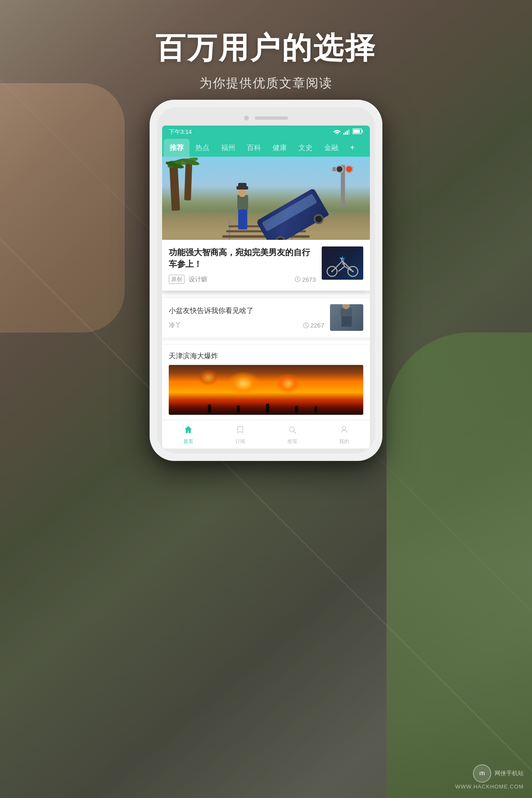 This screenshot has width=532, height=798. What do you see at coordinates (292, 435) in the screenshot?
I see `nav-discover: 发现` at bounding box center [292, 435].